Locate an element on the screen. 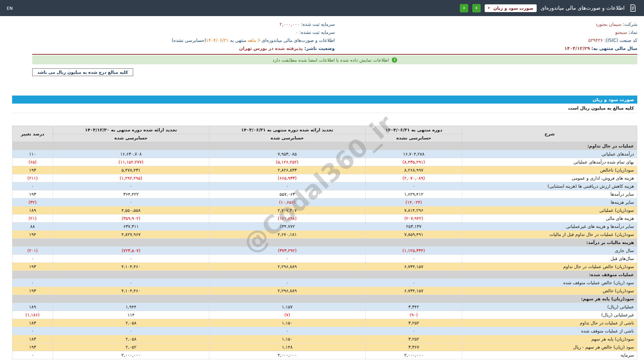 This screenshot has height=362, width=644. table-row: ناشی از عملیات متوقف شده۰۰۰۰ is located at coordinates (325, 331).